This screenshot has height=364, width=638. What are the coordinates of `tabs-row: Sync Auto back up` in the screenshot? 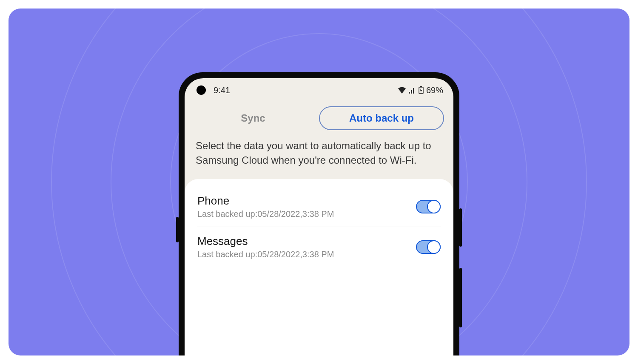 It's located at (319, 120).